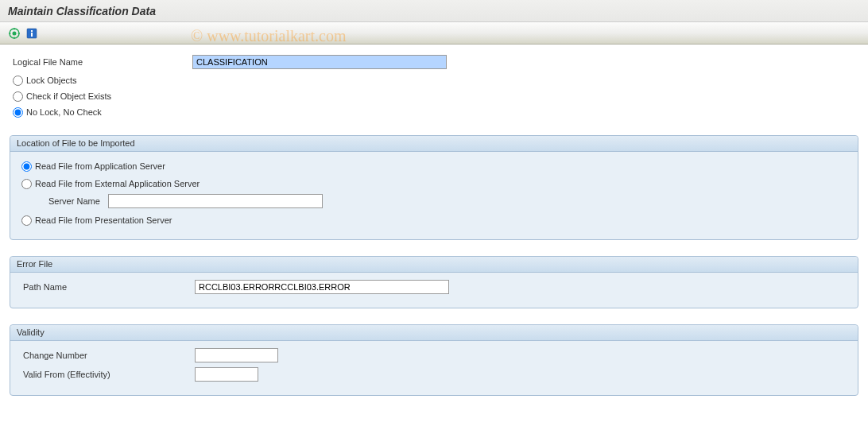 This screenshot has width=868, height=438. Describe the element at coordinates (17, 113) in the screenshot. I see `no-lock-radio` at that location.